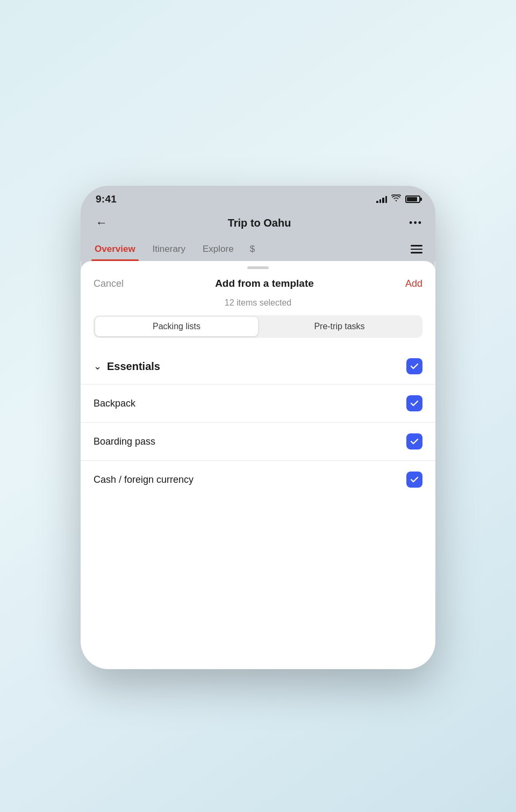 Image resolution: width=516 pixels, height=812 pixels. Describe the element at coordinates (414, 403) in the screenshot. I see `backpack-checkbox` at that location.